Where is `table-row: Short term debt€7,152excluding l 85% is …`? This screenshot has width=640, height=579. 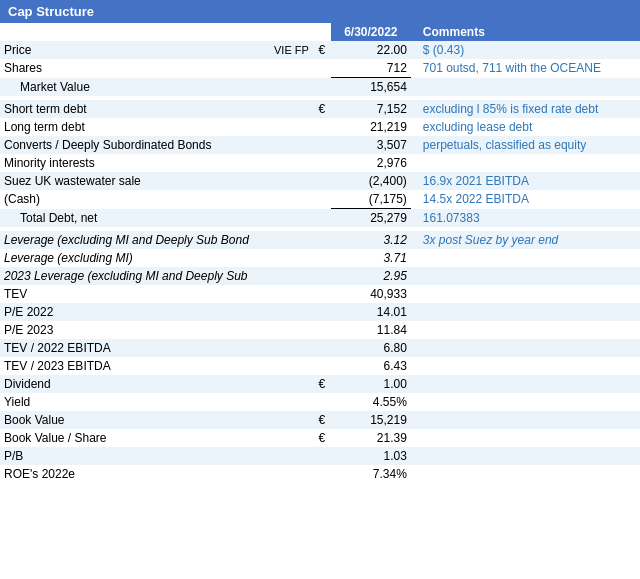 table-row: Short term debt€7,152excluding l 85% is … is located at coordinates (320, 109).